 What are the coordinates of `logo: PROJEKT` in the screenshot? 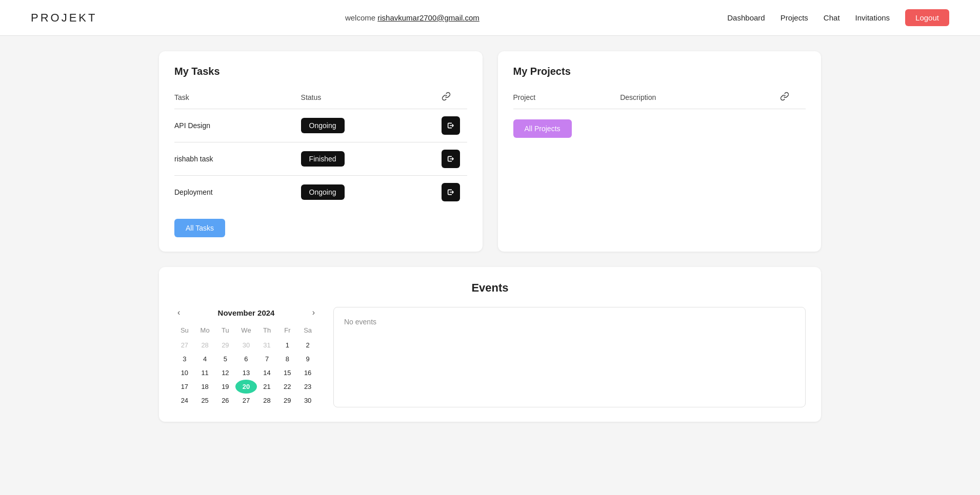 It's located at (64, 18).